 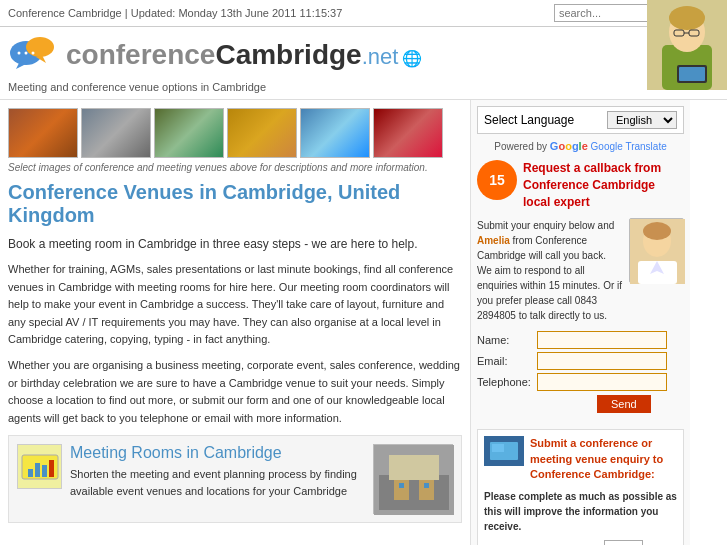 What do you see at coordinates (687, 45) in the screenshot?
I see `header-lady-image` at bounding box center [687, 45].